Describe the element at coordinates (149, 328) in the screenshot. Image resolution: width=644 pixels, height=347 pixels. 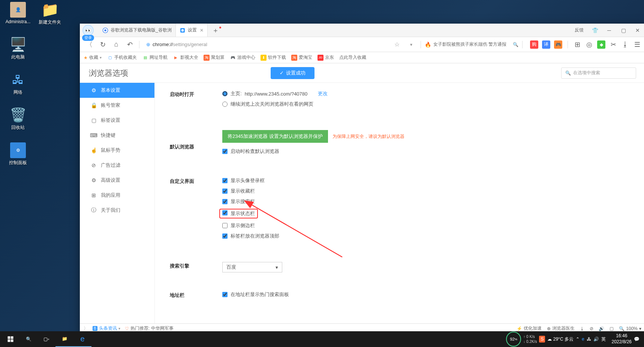
I see `hot-link: ♡热门推荐:中华网军事` at that location.